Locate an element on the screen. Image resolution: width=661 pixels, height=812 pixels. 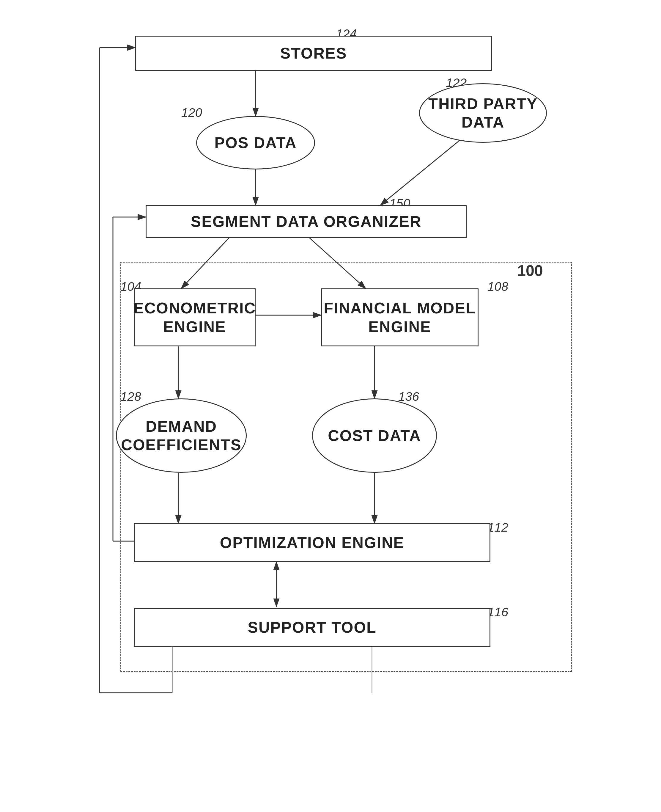
demand-label: DEMAND COEFFICIENTS is located at coordinates (181, 436).